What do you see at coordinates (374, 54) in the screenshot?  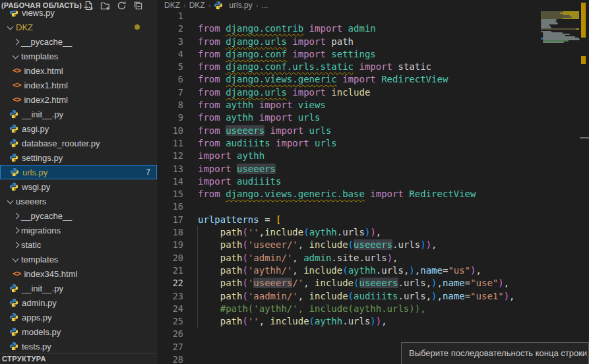 I see `code-line: 4from django.conf import settings` at bounding box center [374, 54].